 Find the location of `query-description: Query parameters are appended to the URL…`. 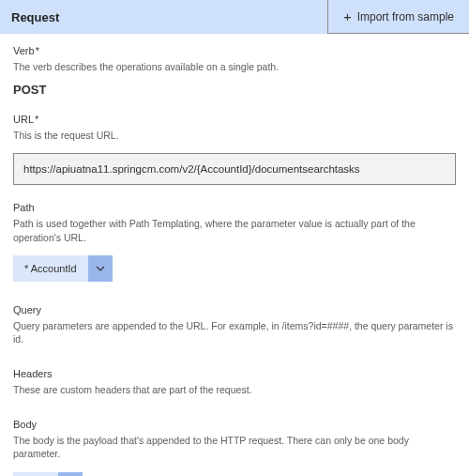

query-description: Query parameters are appended to the URL… is located at coordinates (234, 332).